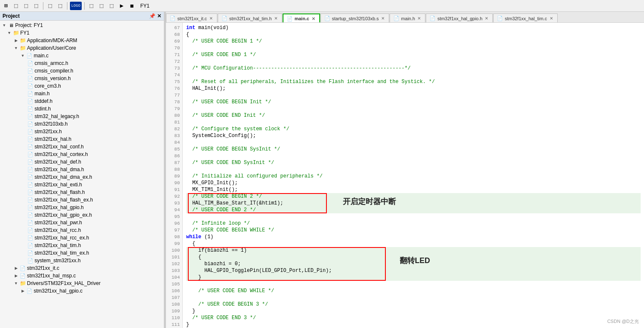  Describe the element at coordinates (82, 78) in the screenshot. I see `sidebar-item-cmsis-version: cmsis_version.h` at that location.